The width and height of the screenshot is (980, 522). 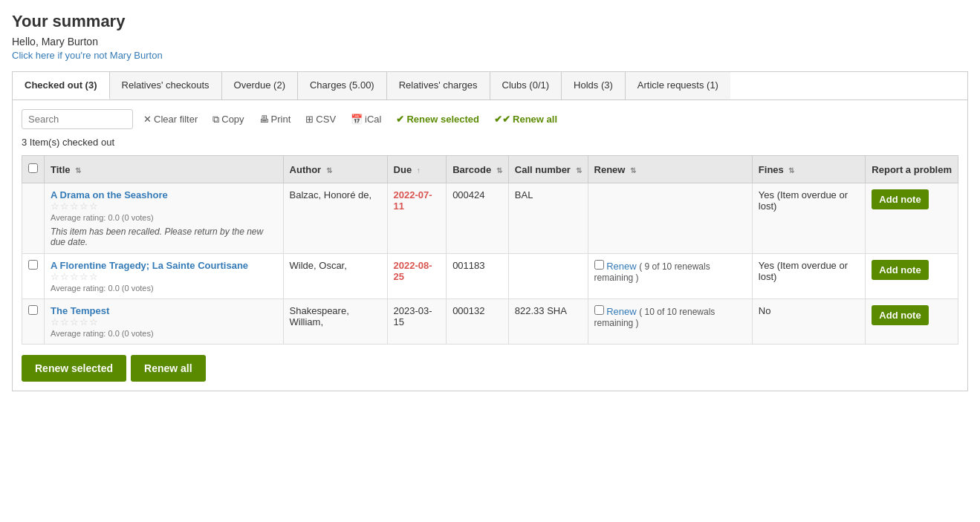 What do you see at coordinates (168, 368) in the screenshot?
I see `renew-all-button-bottom: Renew all` at bounding box center [168, 368].